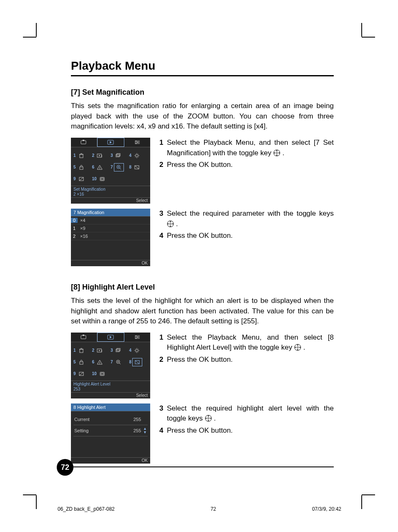  I want to click on menu-status-line-2: 253, so click(111, 389).